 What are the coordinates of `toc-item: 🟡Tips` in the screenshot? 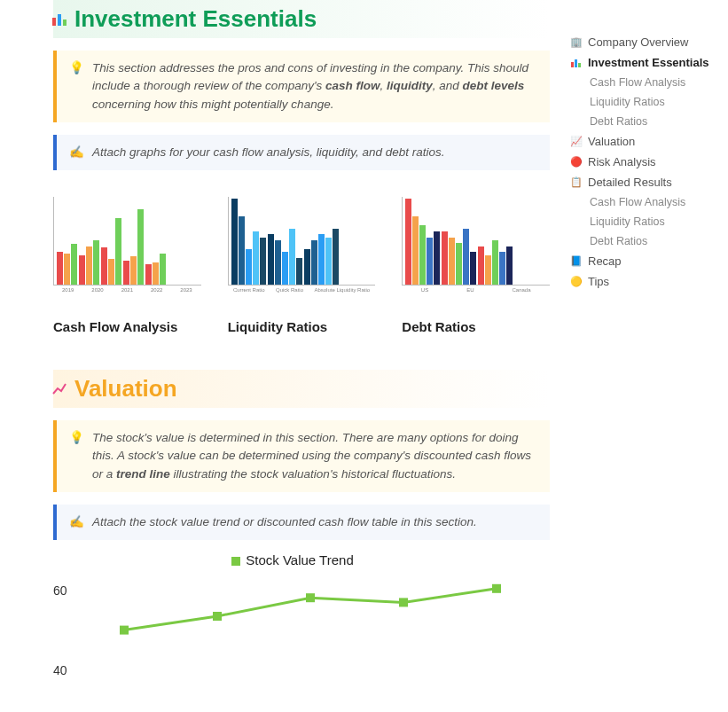 It's located at (644, 282).